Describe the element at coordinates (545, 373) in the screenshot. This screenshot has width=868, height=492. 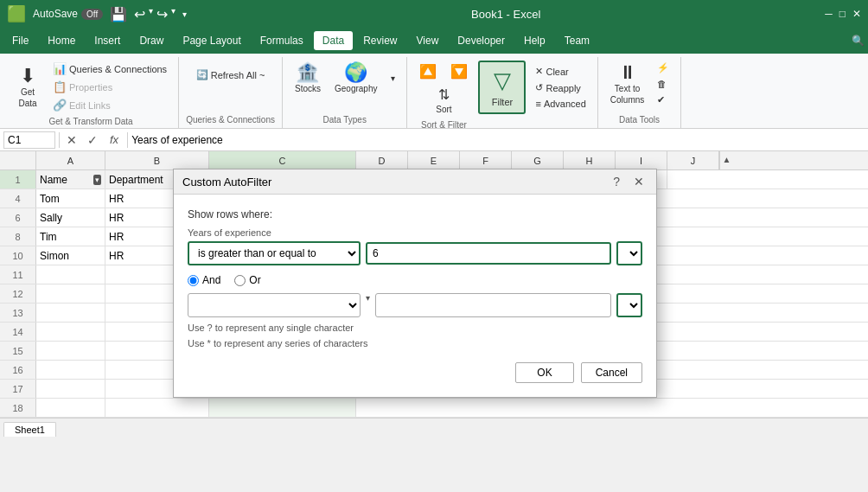
I see `ok-button: OK` at that location.